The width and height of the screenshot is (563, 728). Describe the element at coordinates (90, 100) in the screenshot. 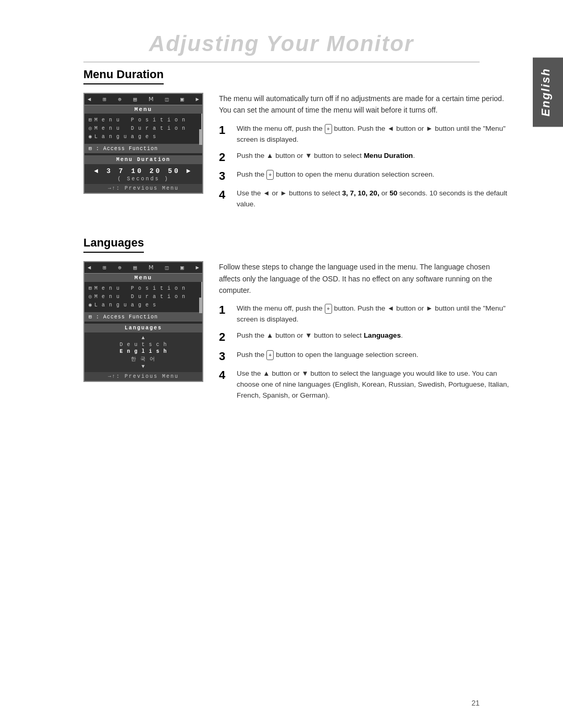

I see `osd-arrow-left-1: ◄` at that location.